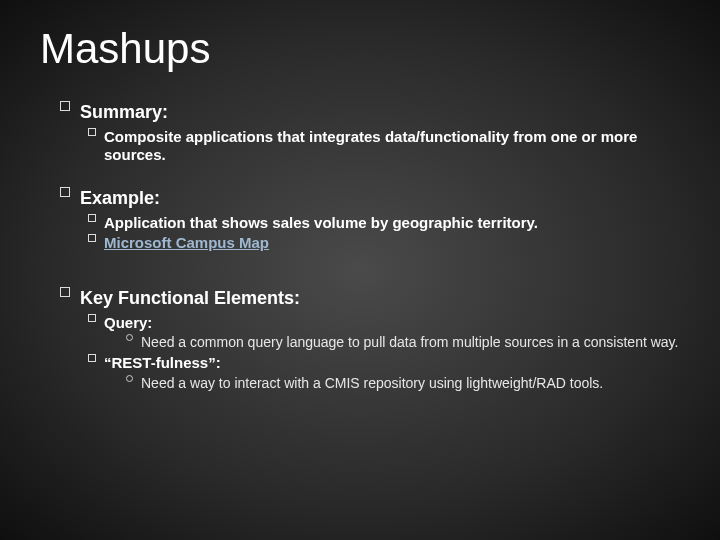 This screenshot has width=720, height=540. What do you see at coordinates (410, 343) in the screenshot?
I see `body-text: Need a common query language to pull dat…` at bounding box center [410, 343].